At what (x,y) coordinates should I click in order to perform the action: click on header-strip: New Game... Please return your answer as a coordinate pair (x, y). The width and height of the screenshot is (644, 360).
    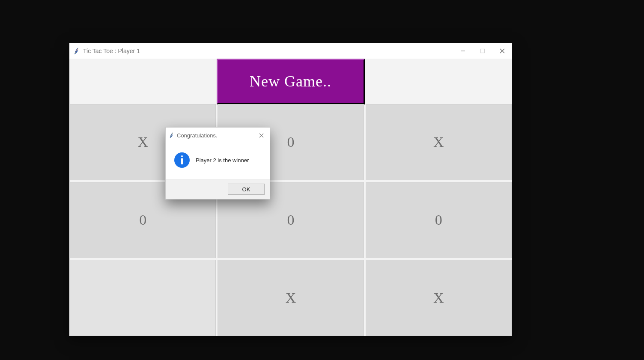
    Looking at the image, I should click on (291, 81).